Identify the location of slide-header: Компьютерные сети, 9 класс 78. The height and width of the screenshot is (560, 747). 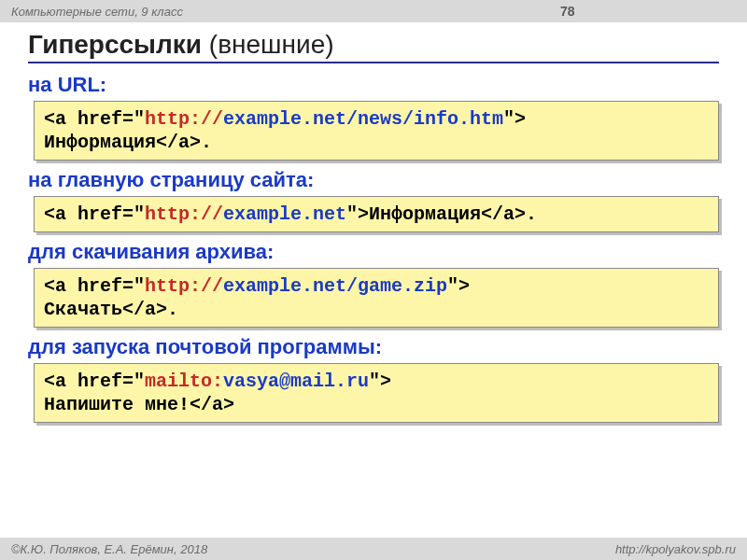
(374, 11).